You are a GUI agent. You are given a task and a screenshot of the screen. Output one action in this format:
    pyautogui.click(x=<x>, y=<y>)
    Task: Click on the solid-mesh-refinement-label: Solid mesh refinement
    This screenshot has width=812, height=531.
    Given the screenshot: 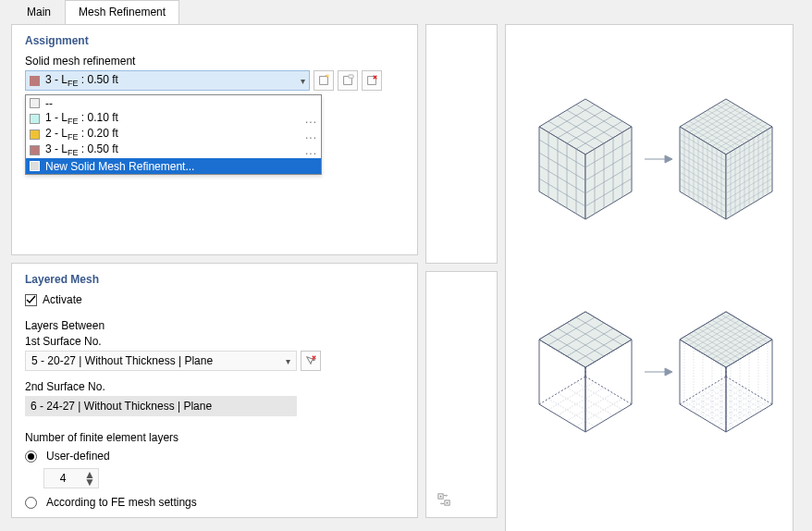 What is the action you would take?
    pyautogui.click(x=215, y=61)
    